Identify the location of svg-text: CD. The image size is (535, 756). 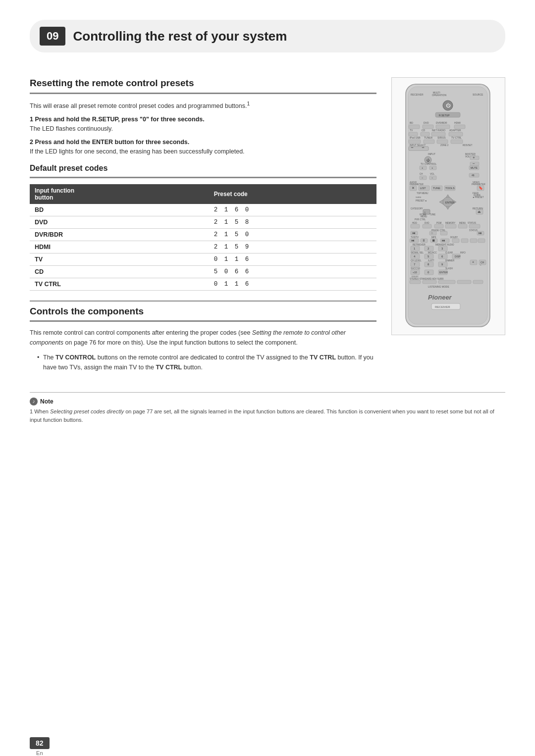
(424, 130).